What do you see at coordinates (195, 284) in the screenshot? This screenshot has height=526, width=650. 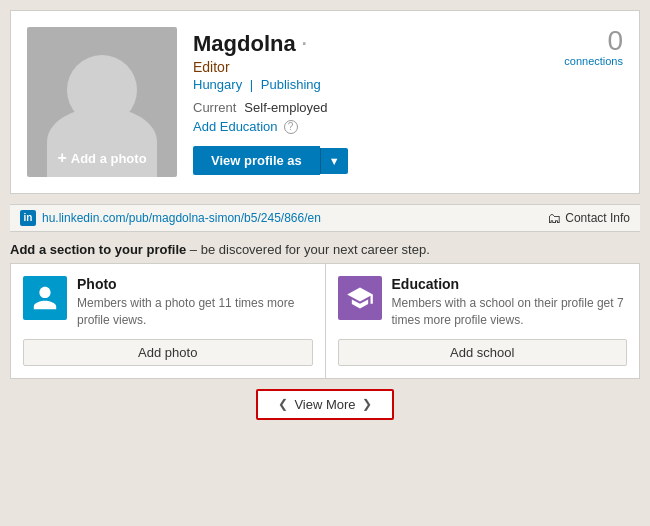 I see `photo-card-title: Photo` at bounding box center [195, 284].